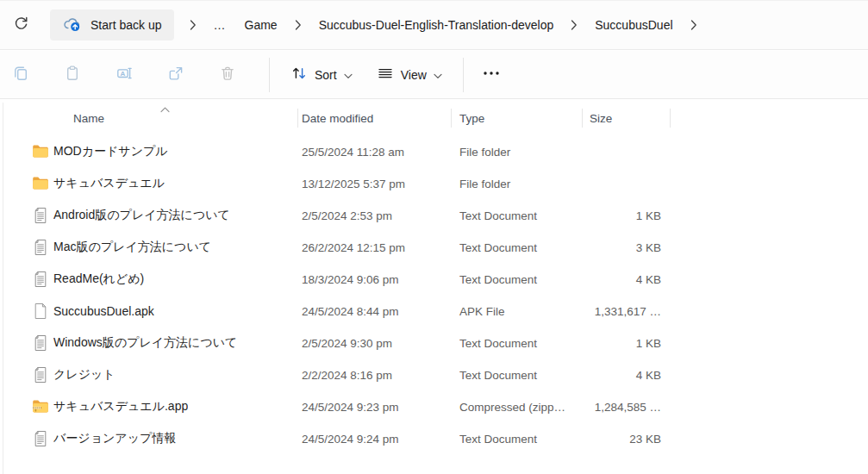 This screenshot has height=474, width=868. Describe the element at coordinates (601, 118) in the screenshot. I see `column-header-size: Size` at that location.